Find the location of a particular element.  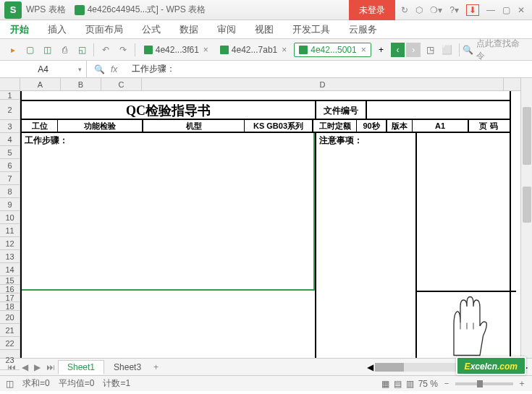

col-header: D is located at coordinates (323, 84).